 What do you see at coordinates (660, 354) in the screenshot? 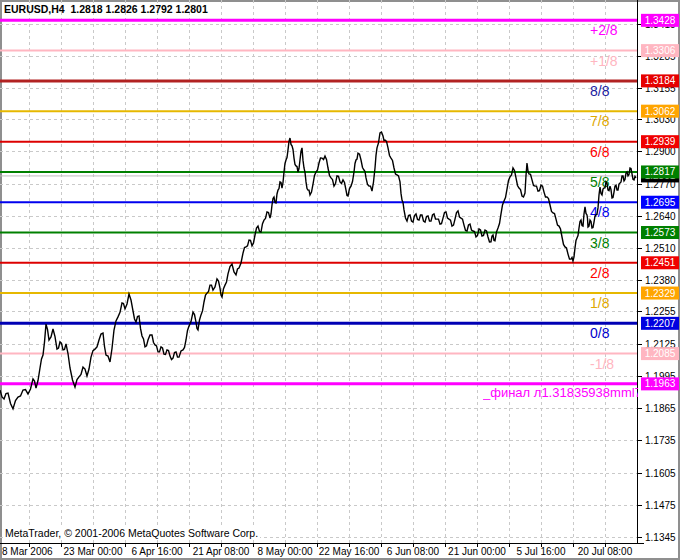
I see `price-badge-text: 1.2085` at bounding box center [660, 354].